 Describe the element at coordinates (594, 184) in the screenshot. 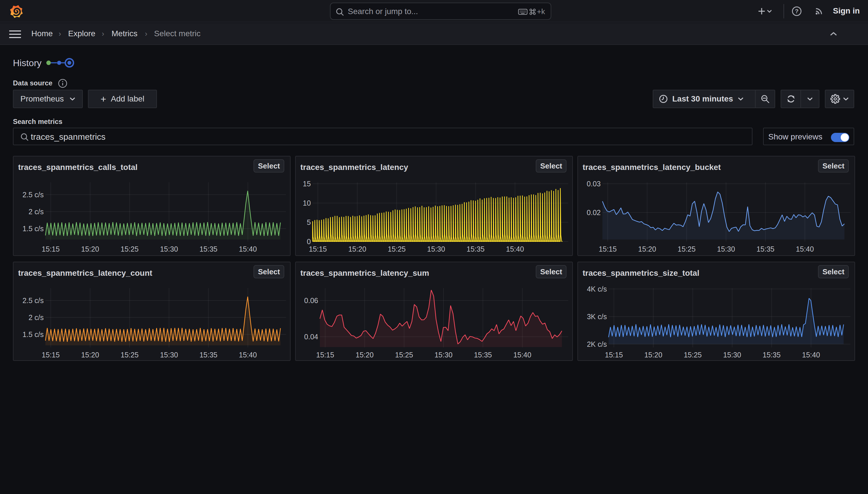

I see `svg-text: 0.03` at that location.